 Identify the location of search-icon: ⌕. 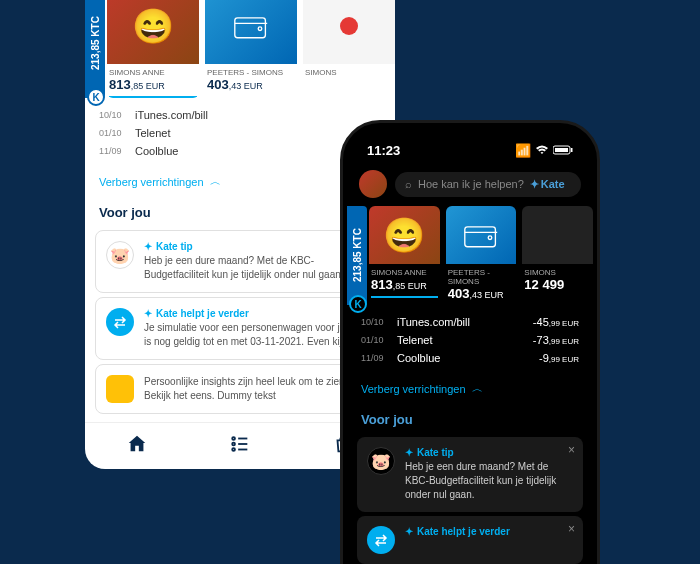
(408, 184).